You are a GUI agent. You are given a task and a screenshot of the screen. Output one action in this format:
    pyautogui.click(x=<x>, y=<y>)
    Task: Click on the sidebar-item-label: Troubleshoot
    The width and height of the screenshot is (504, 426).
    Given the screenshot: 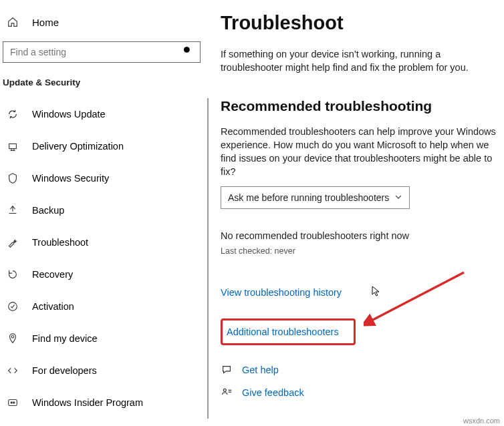 What is the action you would take?
    pyautogui.click(x=60, y=242)
    